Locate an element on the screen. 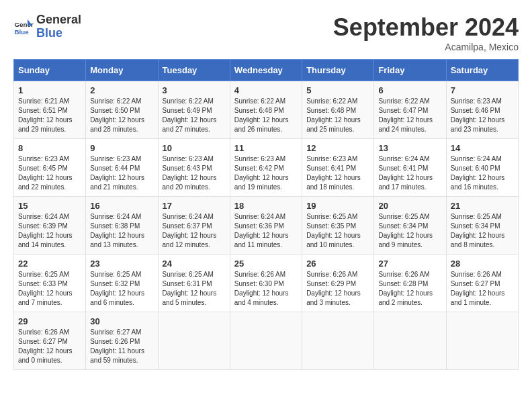 Image resolution: width=532 pixels, height=411 pixels. day-cell-4-1: 30Sunrise: 6:27 AM Sunset: 6:26 PM Dayli… is located at coordinates (122, 341).